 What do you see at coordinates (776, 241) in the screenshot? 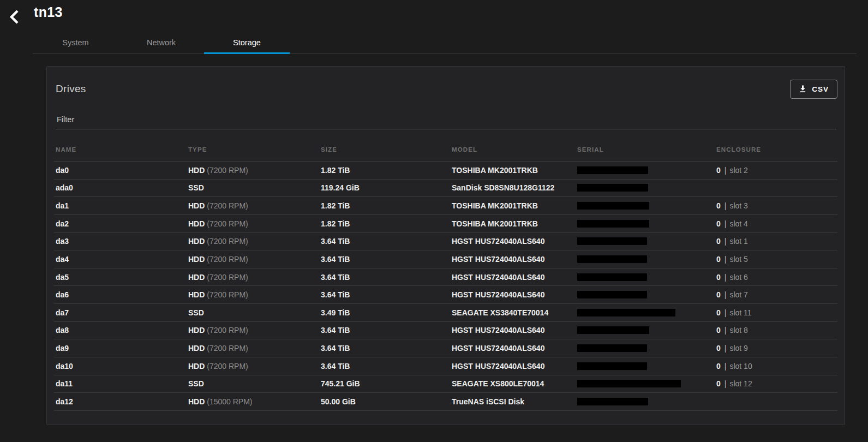
I see `cell-enclosure: 0|slot 1` at bounding box center [776, 241].